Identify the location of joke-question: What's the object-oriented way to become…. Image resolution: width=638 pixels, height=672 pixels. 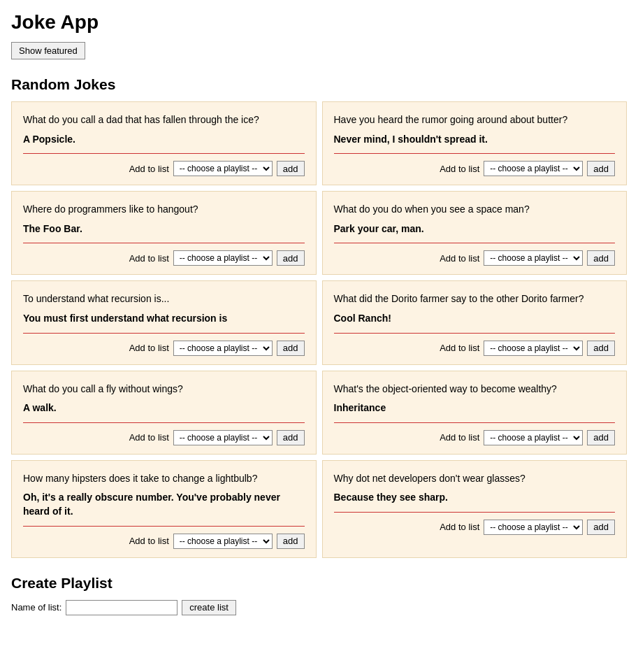
(475, 389).